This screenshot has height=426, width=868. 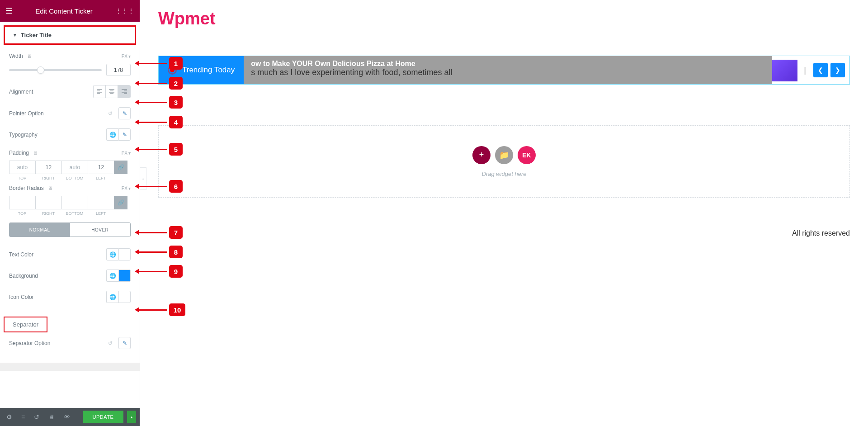 What do you see at coordinates (75, 203) in the screenshot?
I see `radius-bottom-input` at bounding box center [75, 203].